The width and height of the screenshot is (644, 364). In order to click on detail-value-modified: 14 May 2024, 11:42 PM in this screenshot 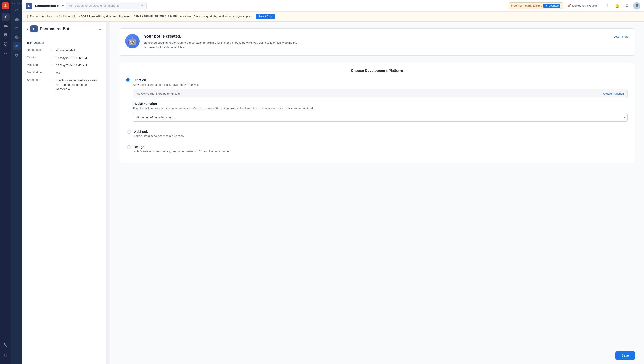, I will do `click(79, 65)`.